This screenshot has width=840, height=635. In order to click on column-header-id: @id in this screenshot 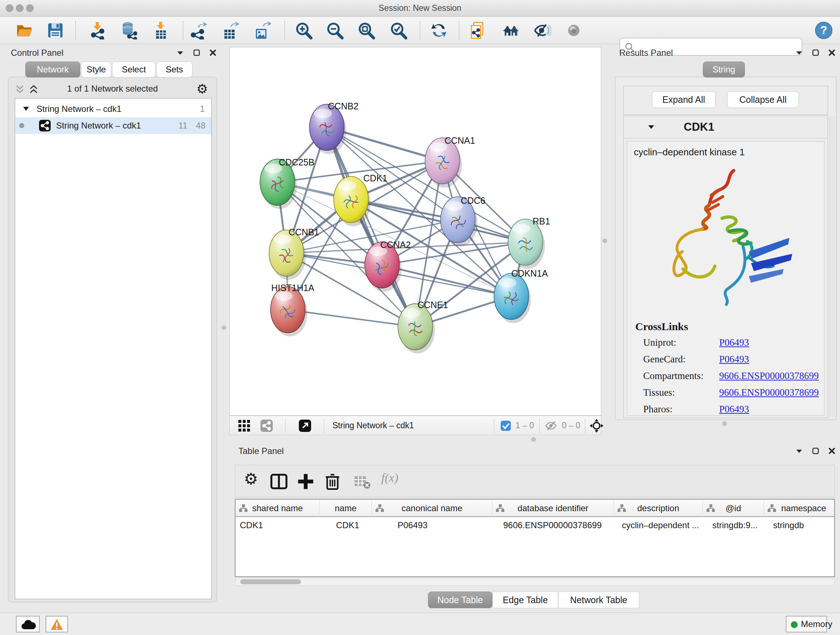, I will do `click(734, 508)`.